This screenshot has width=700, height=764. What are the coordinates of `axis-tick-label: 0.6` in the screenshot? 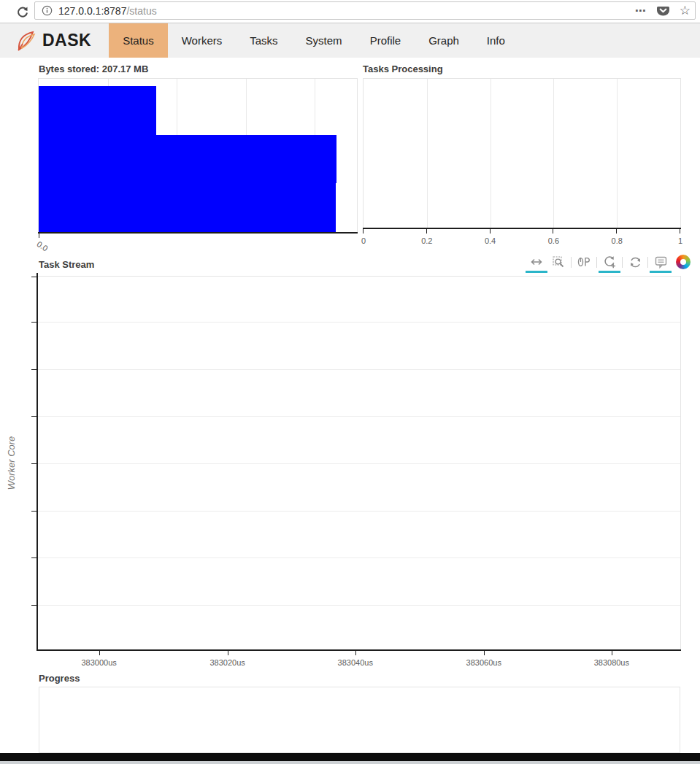 It's located at (553, 241).